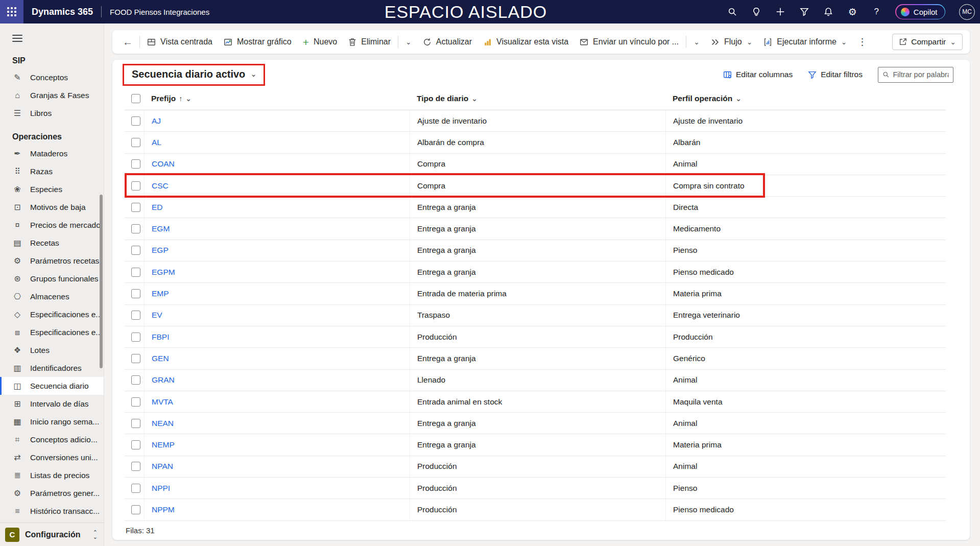  I want to click on gear-icon: ⚙, so click(852, 12).